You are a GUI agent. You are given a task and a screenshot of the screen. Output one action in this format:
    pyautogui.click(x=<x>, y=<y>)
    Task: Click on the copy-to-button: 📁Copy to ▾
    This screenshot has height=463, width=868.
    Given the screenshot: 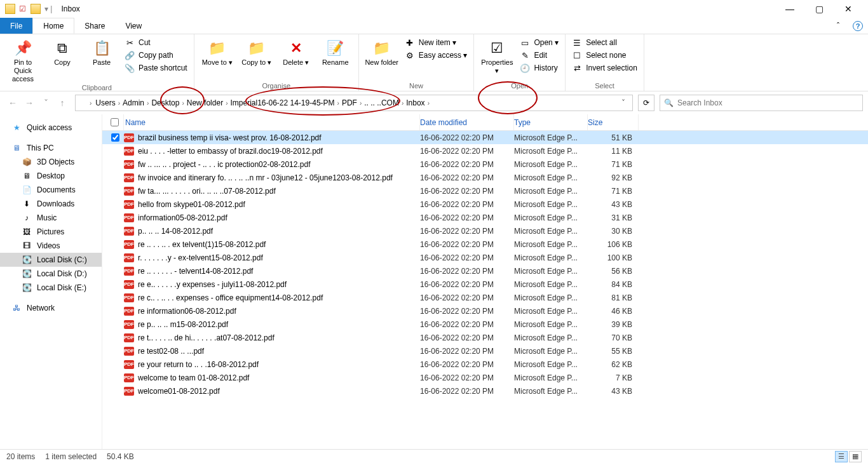 What is the action you would take?
    pyautogui.click(x=257, y=51)
    